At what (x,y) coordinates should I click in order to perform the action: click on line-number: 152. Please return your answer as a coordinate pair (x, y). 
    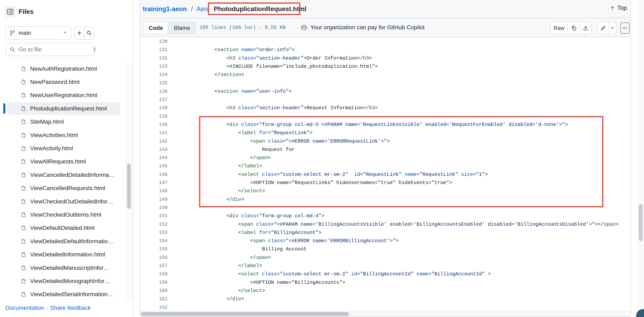
    Looking at the image, I should click on (154, 224).